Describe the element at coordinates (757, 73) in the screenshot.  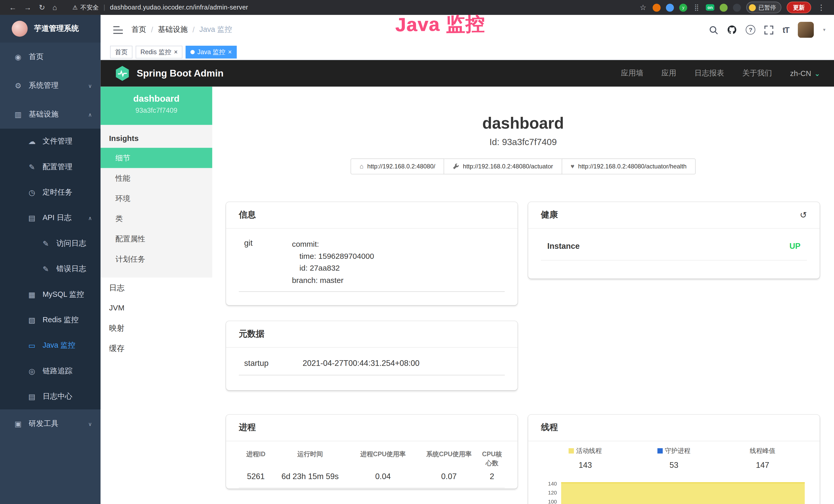
I see `sba-nav-about: 关于我们` at that location.